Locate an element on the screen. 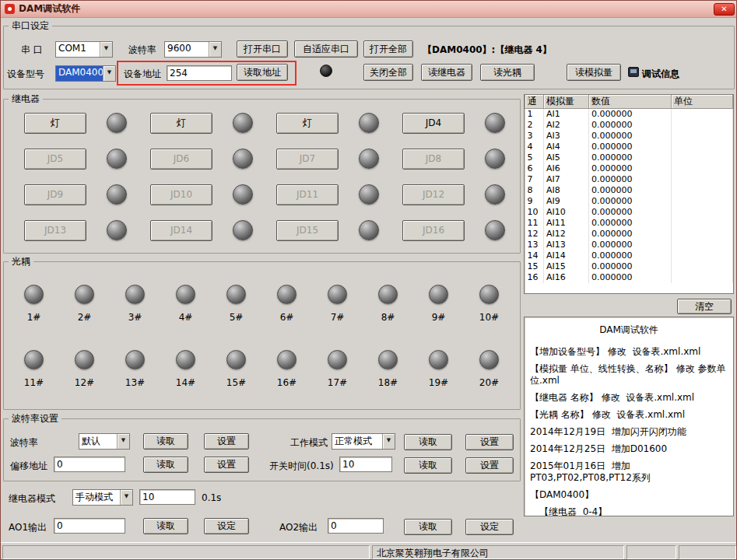 Image resolution: width=737 pixels, height=560 pixels. relay-button-10: JD10 is located at coordinates (181, 194).